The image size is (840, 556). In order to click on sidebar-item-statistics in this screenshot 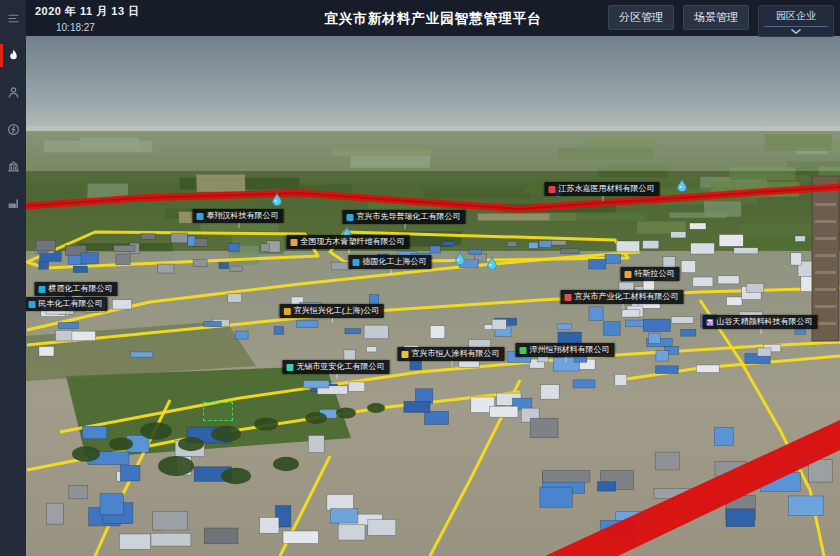, I will do `click(13, 204)`.